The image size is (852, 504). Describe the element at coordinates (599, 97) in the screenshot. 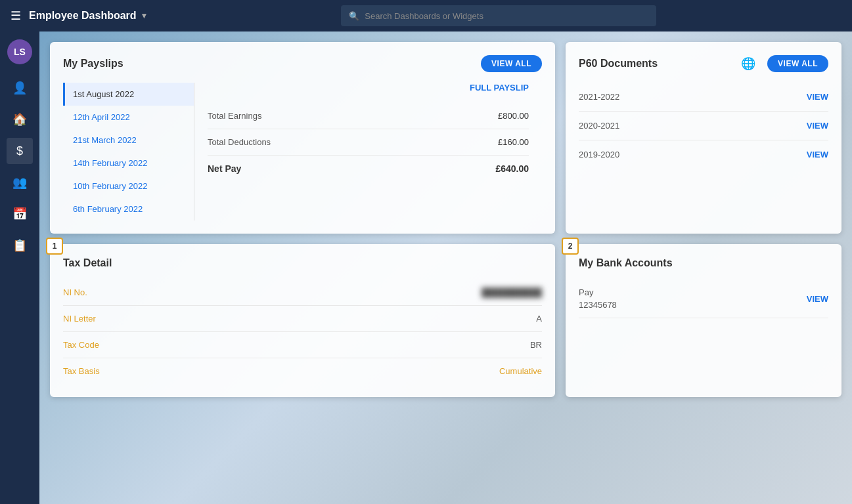

I see `p60-year: 2021-2022` at that location.